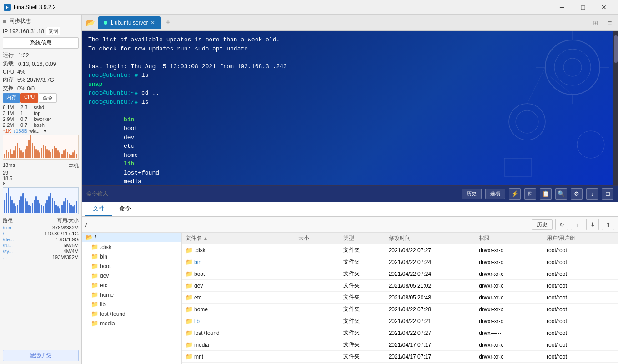  What do you see at coordinates (99, 209) in the screenshot?
I see `tab-file: 文件` at bounding box center [99, 209].